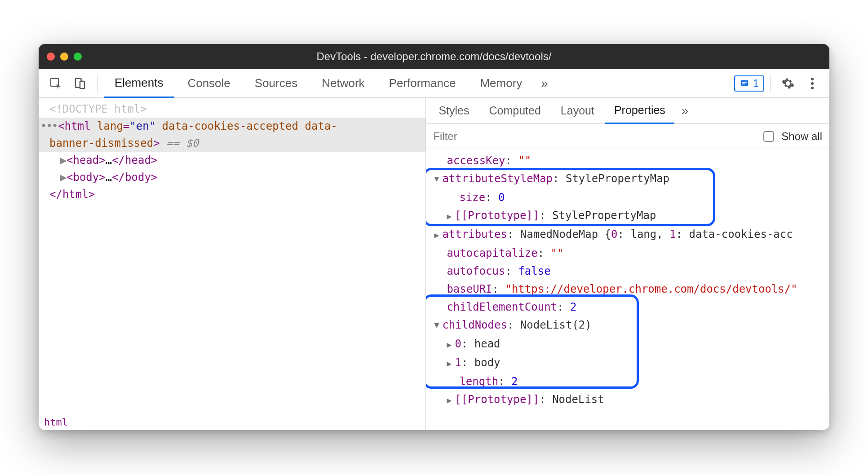 This screenshot has height=474, width=868. I want to click on issues-badge: 1, so click(749, 83).